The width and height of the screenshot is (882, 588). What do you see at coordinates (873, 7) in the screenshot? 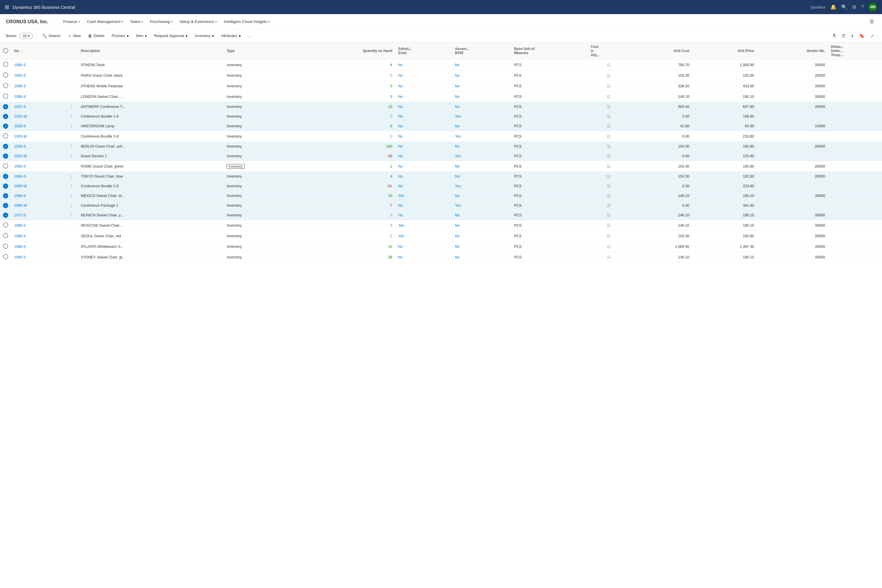
I see `user-avatar: MB` at bounding box center [873, 7].